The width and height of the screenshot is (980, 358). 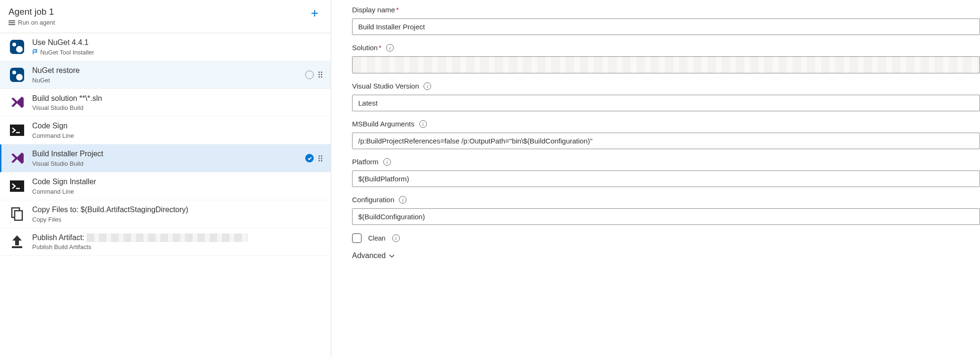 I want to click on task-subtitle: Copy Files, so click(x=178, y=220).